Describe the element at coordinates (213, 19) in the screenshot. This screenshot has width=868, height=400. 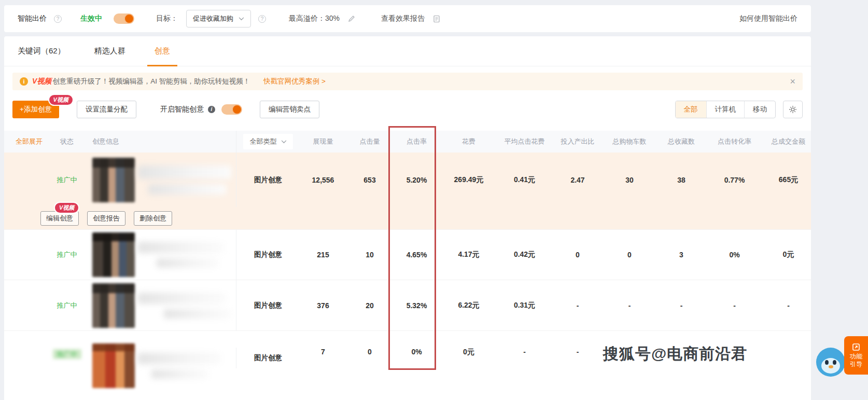
I see `goal-select-value: 促进收藏加购` at that location.